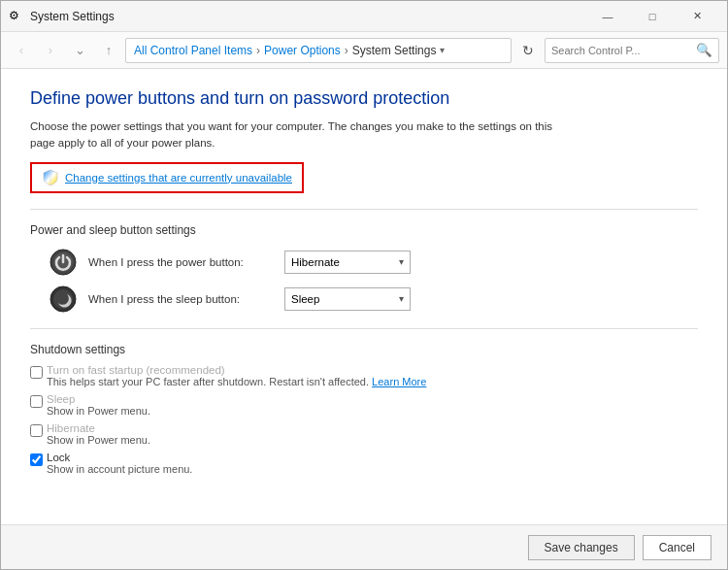 The height and width of the screenshot is (570, 728). I want to click on power-button-label: When I press the power button:, so click(181, 262).